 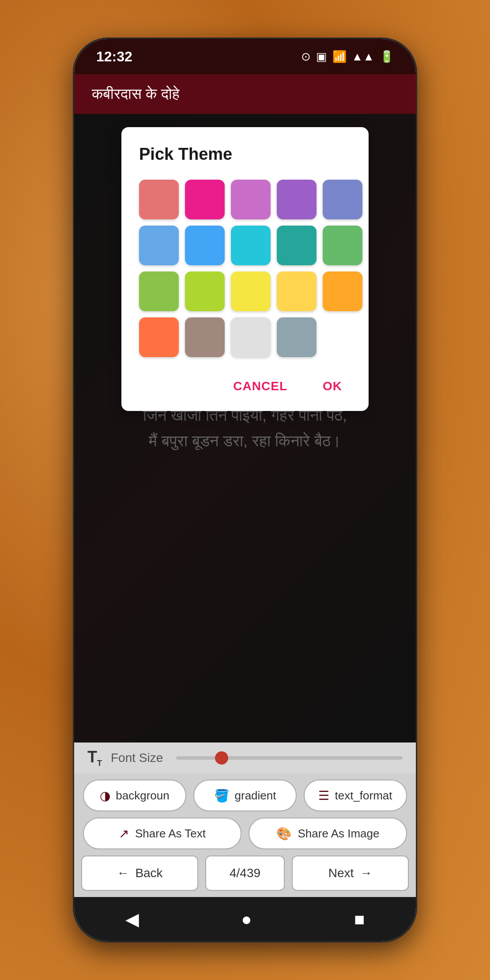 What do you see at coordinates (251, 245) in the screenshot?
I see `color-swatch-cyan` at bounding box center [251, 245].